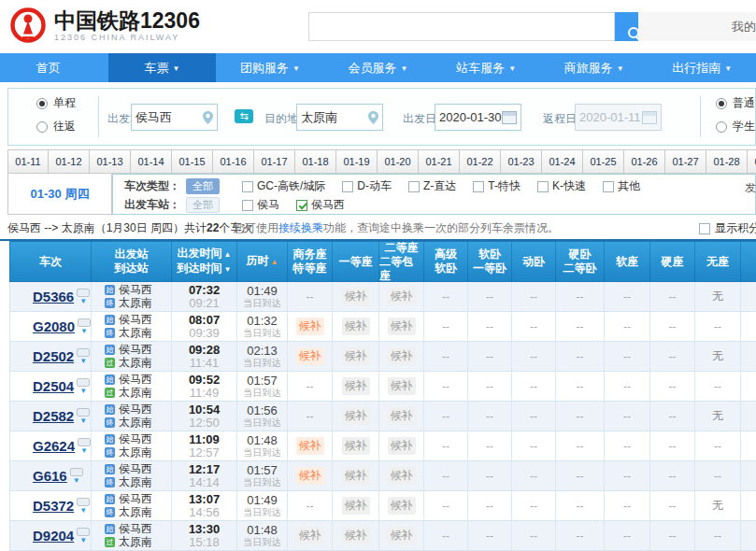 This screenshot has height=551, width=756. Describe the element at coordinates (563, 162) in the screenshot. I see `date-tab: 01-24` at that location.